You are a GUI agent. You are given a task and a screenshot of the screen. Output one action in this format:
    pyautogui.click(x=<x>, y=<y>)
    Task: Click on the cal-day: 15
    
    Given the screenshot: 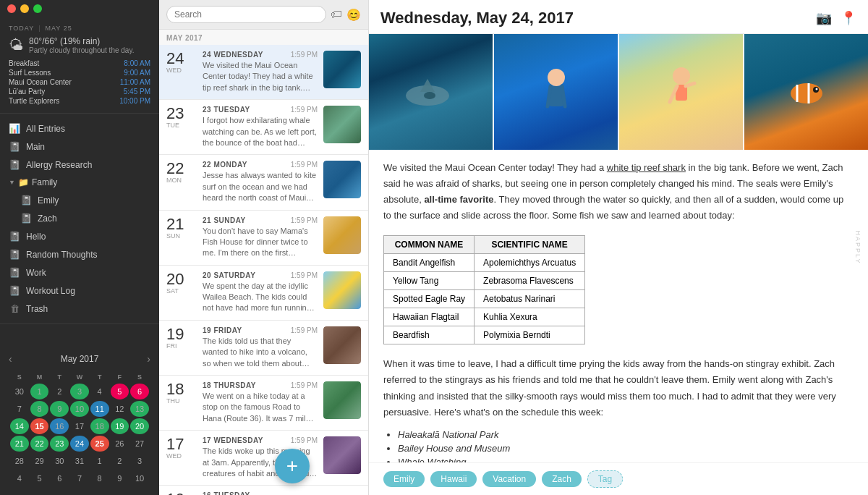 What is the action you would take?
    pyautogui.click(x=40, y=426)
    